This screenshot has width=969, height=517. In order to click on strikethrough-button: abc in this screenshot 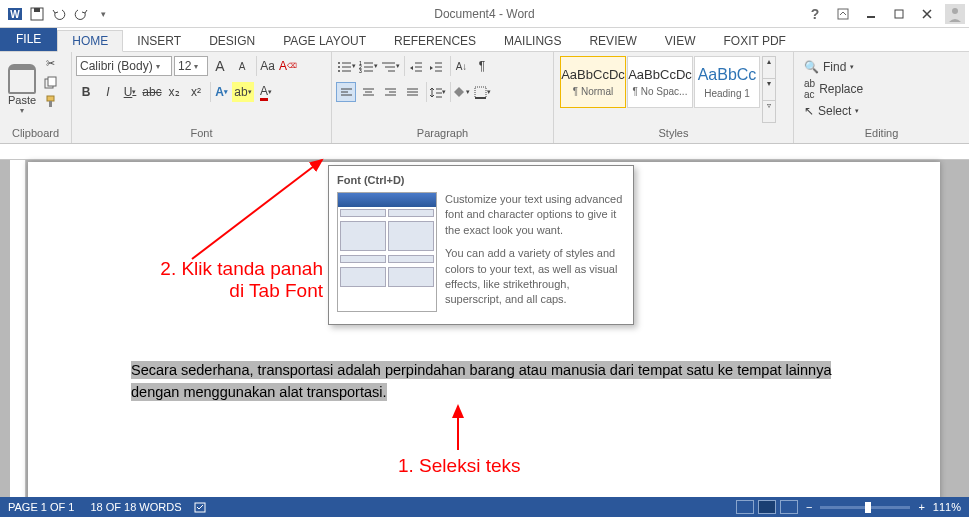, I will do `click(152, 92)`.